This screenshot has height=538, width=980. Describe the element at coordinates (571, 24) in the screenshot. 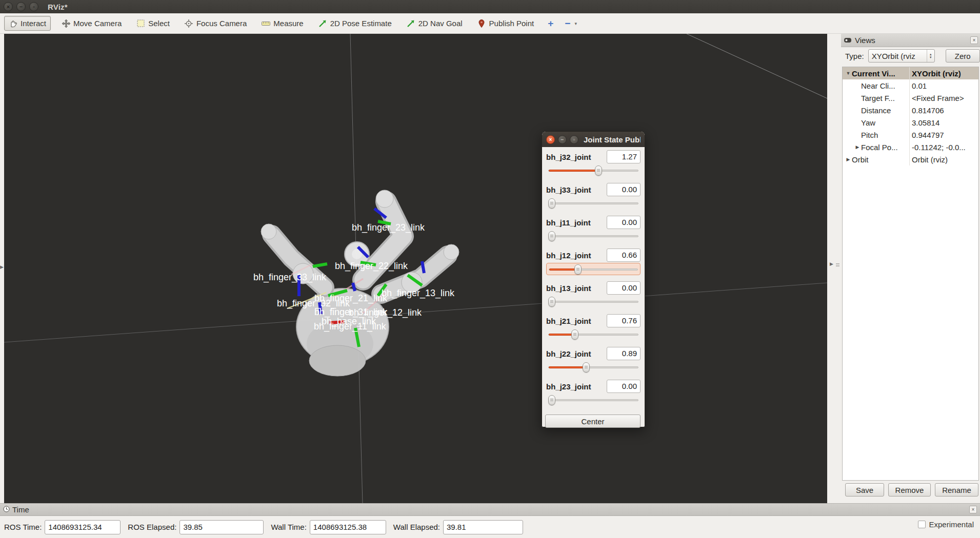

I see `remove-tool-button: − ▾` at that location.